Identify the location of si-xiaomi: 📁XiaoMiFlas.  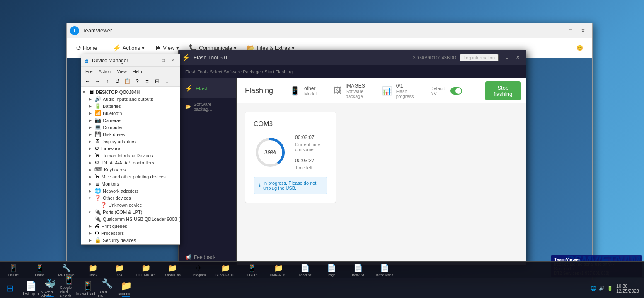
(172, 270).